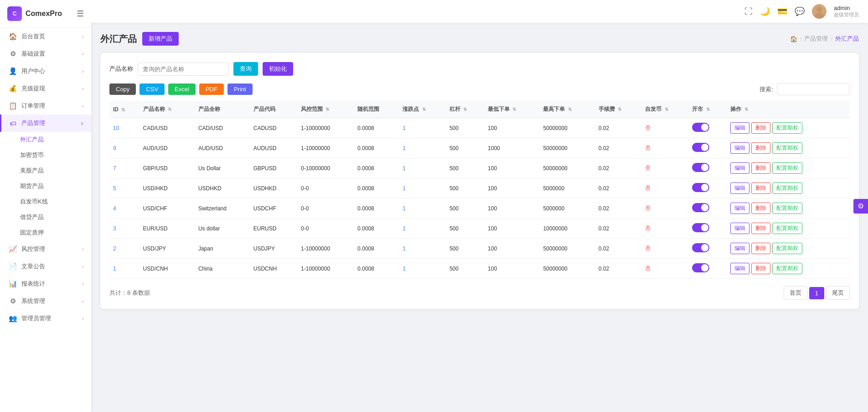 The width and height of the screenshot is (868, 412). What do you see at coordinates (46, 140) in the screenshot?
I see `sidebar-item-forex: 外汇产品` at bounding box center [46, 140].